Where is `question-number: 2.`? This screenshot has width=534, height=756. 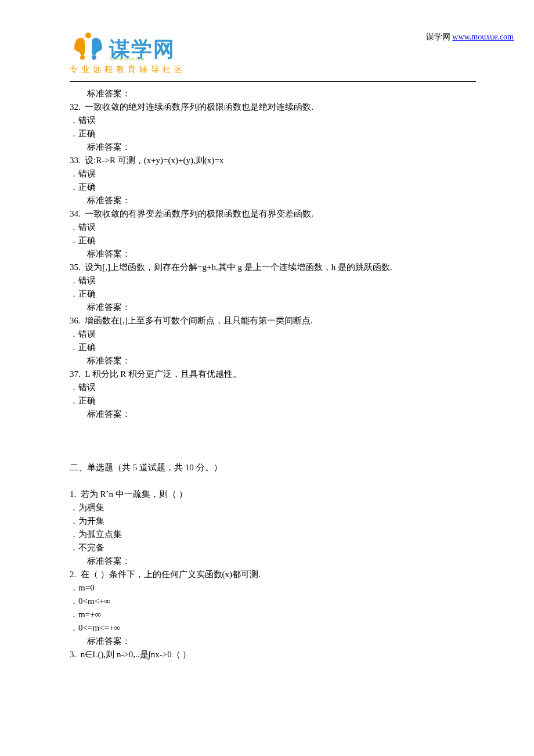
question-number: 2. is located at coordinates (73, 574).